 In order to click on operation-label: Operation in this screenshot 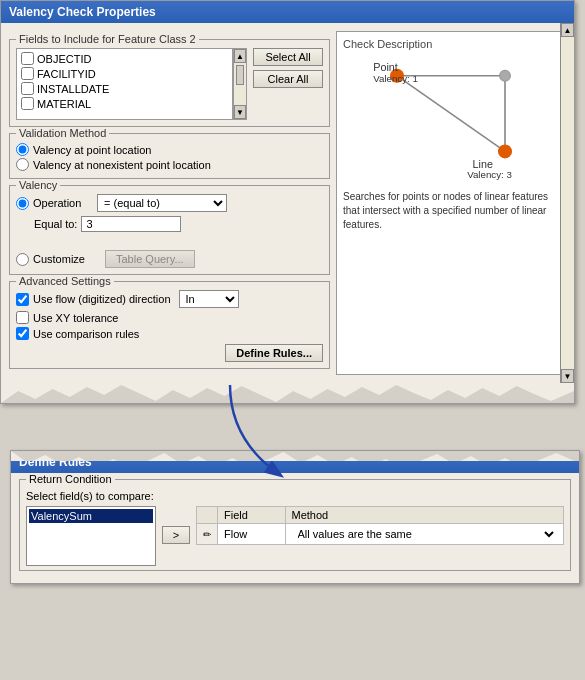, I will do `click(63, 203)`.